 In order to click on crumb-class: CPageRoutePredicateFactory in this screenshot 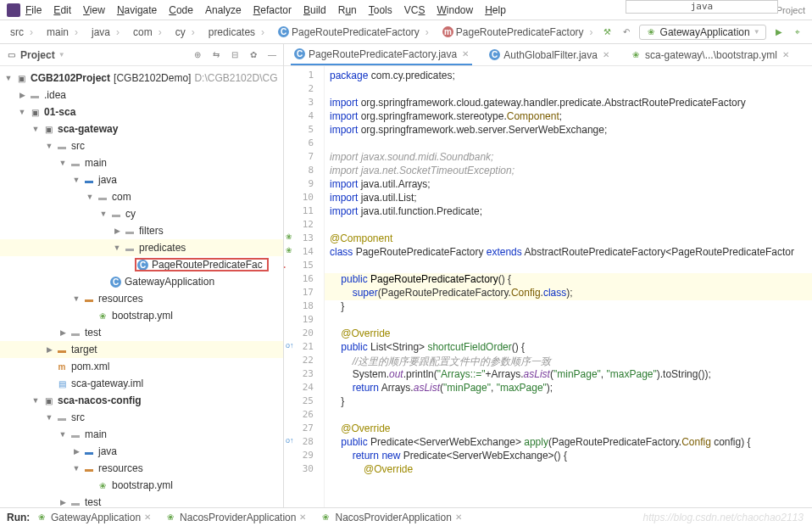, I will do `click(353, 32)`.